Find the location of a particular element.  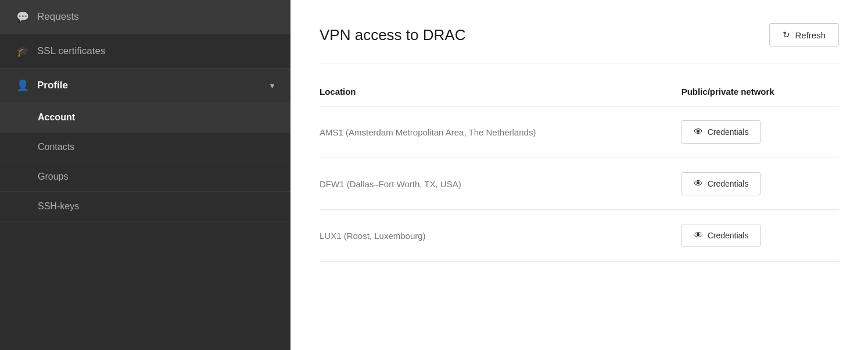

page-header: VPN access to DRAC ↻ Refresh is located at coordinates (579, 35).